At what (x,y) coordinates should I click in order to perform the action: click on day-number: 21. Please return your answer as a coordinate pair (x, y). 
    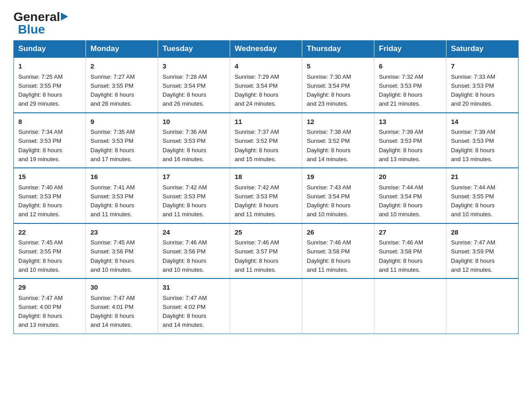
    Looking at the image, I should click on (482, 177).